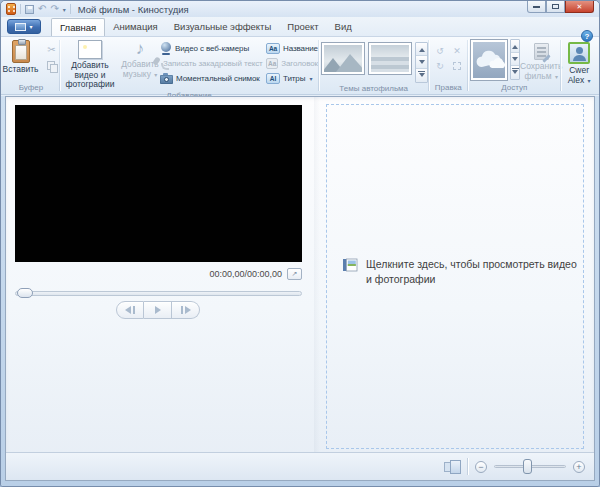 The image size is (600, 487). I want to click on group-share: Сохранить фильм ▾ Доступ, so click(514, 66).